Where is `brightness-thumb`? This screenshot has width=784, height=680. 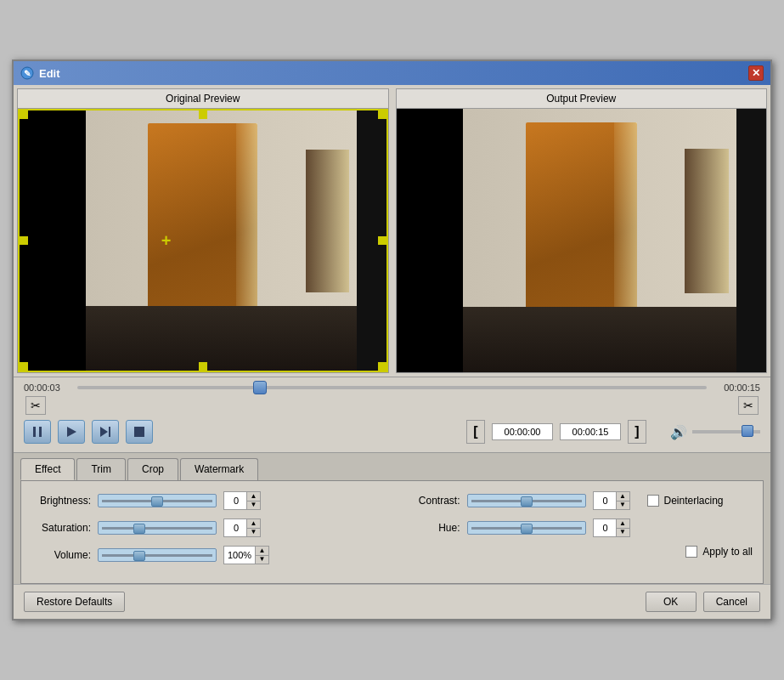 brightness-thumb is located at coordinates (157, 502).